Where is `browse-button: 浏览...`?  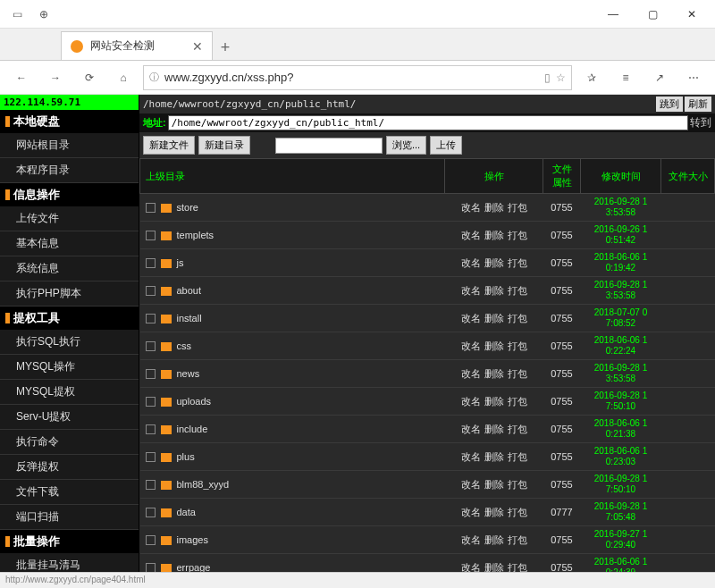 browse-button: 浏览... is located at coordinates (406, 145).